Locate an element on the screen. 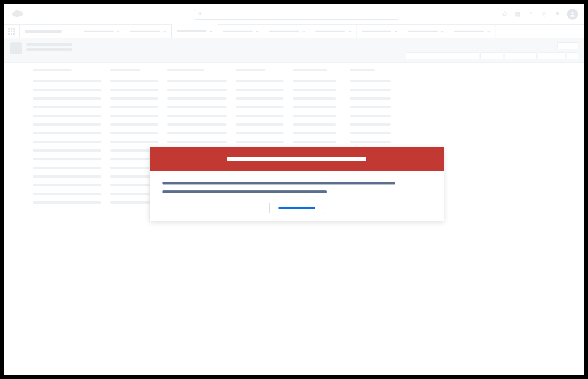 This screenshot has width=588, height=379. app-launcher-icon is located at coordinates (12, 32).